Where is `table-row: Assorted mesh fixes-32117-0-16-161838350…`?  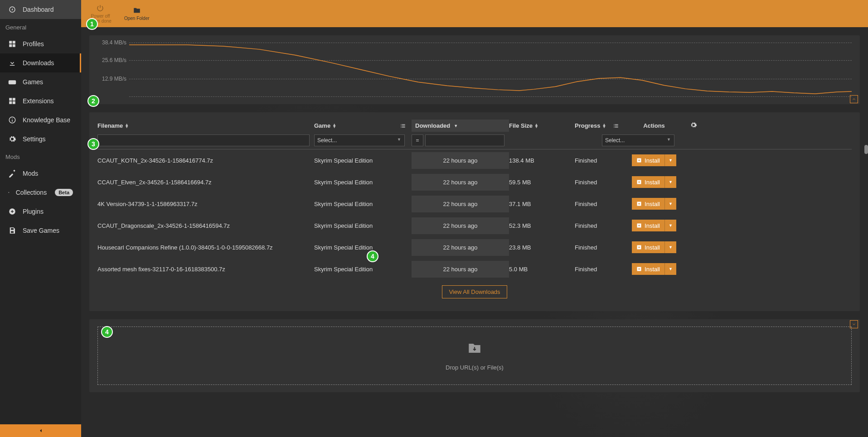 table-row: Assorted mesh fixes-32117-0-16-161838350… is located at coordinates (475, 269).